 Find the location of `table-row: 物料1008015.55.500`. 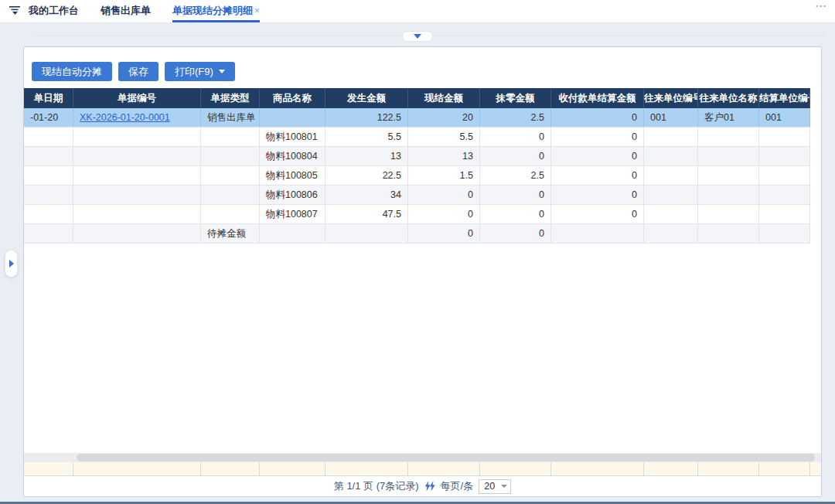

table-row: 物料1008015.55.500 is located at coordinates (418, 138).